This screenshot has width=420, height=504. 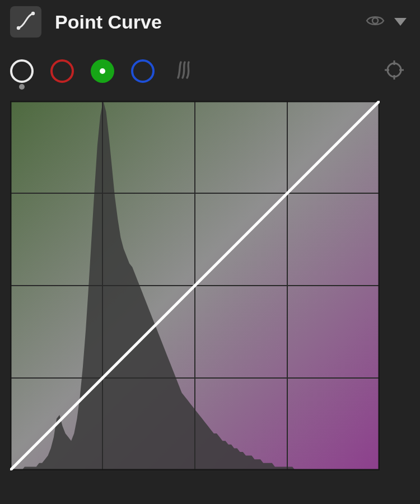 I want to click on refine-swirl-icon, so click(x=184, y=71).